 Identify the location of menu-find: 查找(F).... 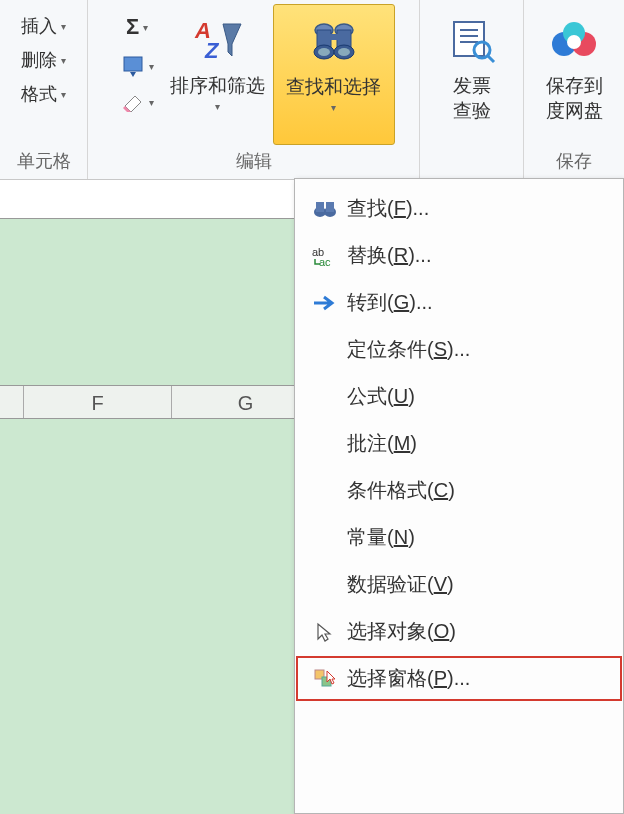
(459, 208).